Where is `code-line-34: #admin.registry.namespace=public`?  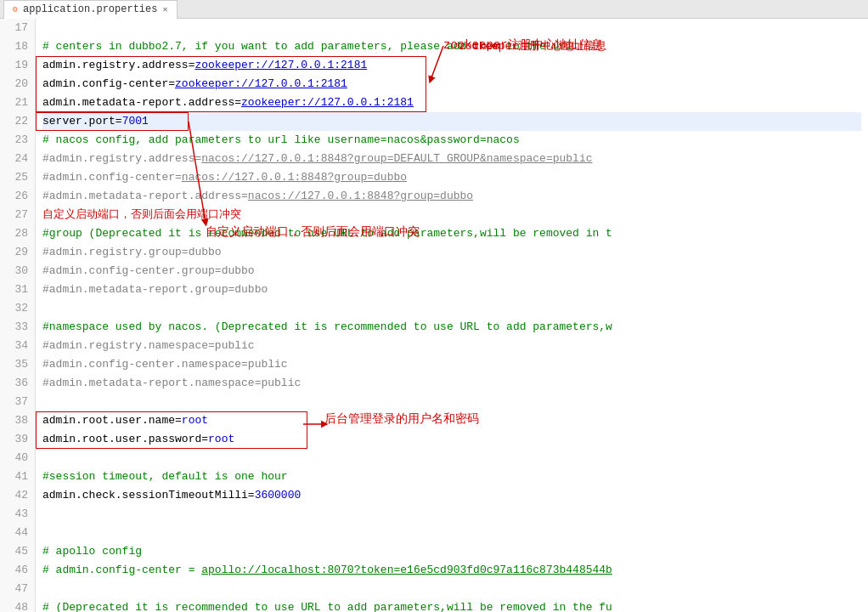
code-line-34: #admin.registry.namespace=public is located at coordinates (452, 346).